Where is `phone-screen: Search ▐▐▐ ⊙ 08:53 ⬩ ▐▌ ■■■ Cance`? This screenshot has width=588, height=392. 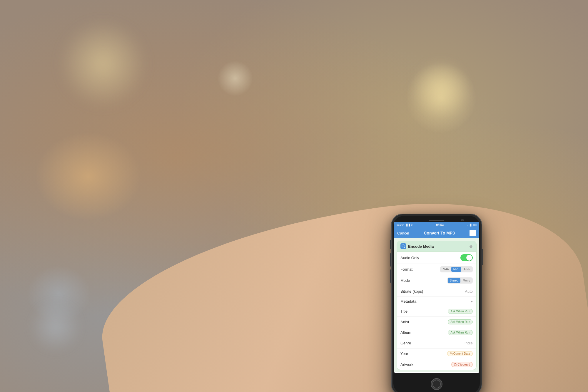
phone-screen: Search ▐▐▐ ⊙ 08:53 ⬩ ▐▌ ■■■ Cance is located at coordinates (437, 297).